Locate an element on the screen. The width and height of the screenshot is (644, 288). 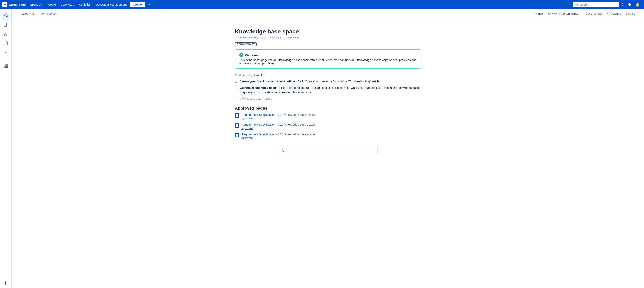
confluence-logo-icon is located at coordinates (5, 5).